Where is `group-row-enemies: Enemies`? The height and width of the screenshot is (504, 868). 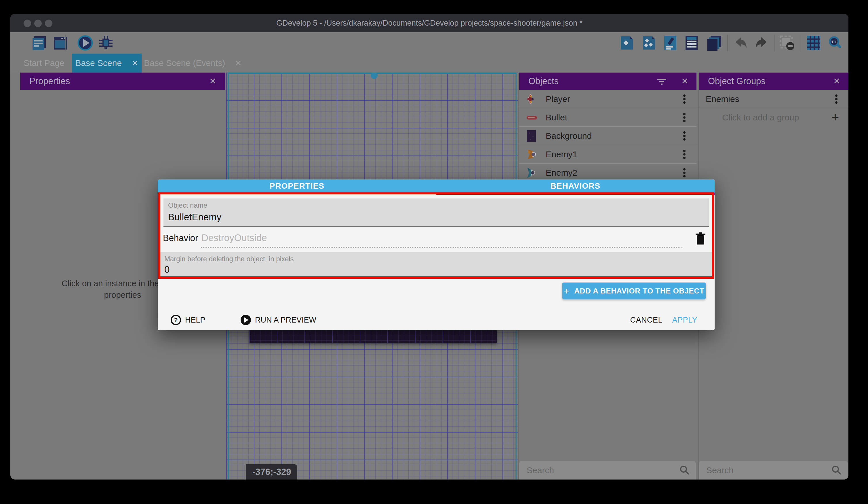
group-row-enemies: Enemies is located at coordinates (774, 99).